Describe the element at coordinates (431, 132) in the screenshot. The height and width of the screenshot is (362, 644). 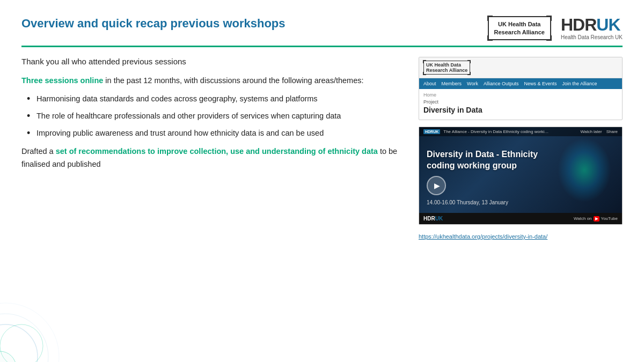
I see `video-hdruk-badge: HDRUK` at that location.